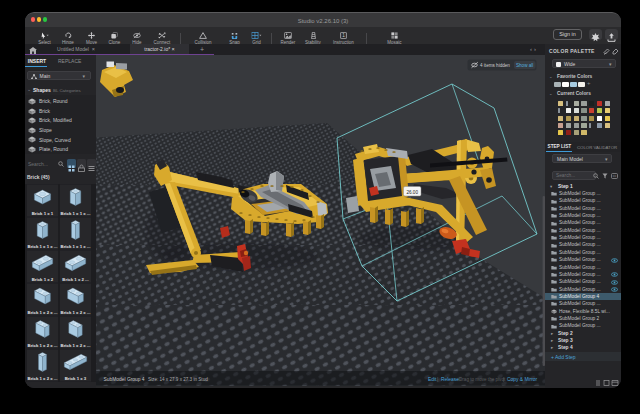  What do you see at coordinates (344, 36) in the screenshot?
I see `svg-text: 1` at bounding box center [344, 36].